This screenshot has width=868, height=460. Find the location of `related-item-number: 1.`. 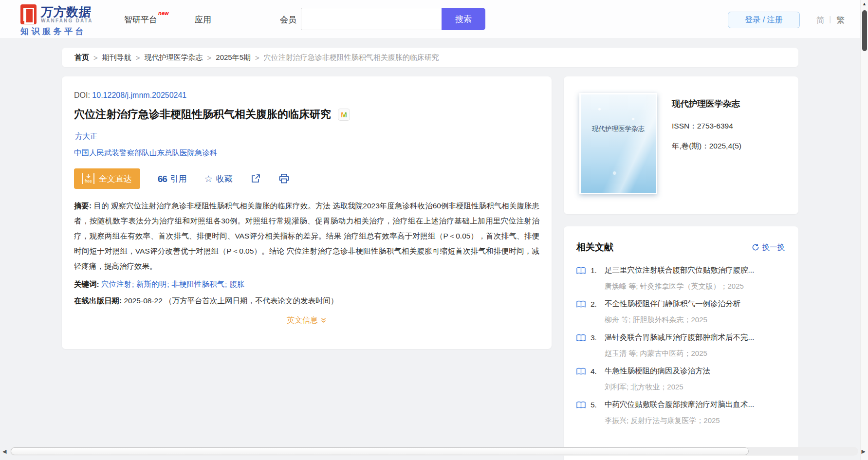

related-item-number: 1. is located at coordinates (598, 271).